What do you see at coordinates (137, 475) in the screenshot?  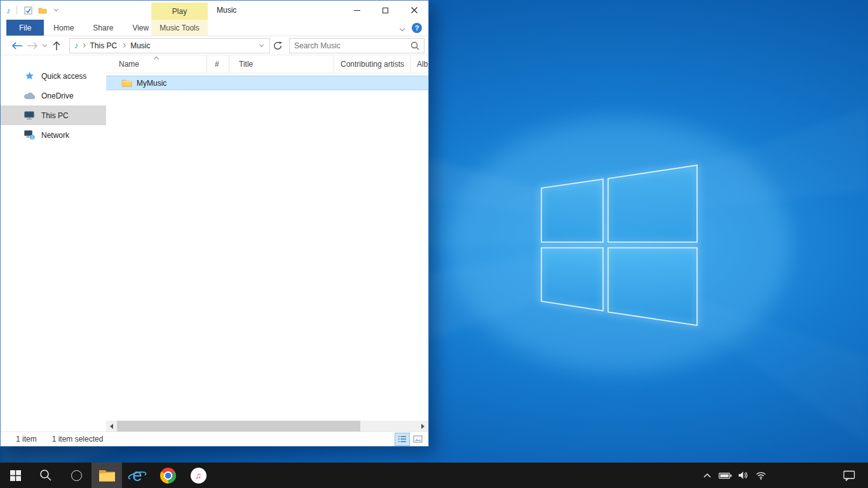 I see `internet-explorer-icon: e` at bounding box center [137, 475].